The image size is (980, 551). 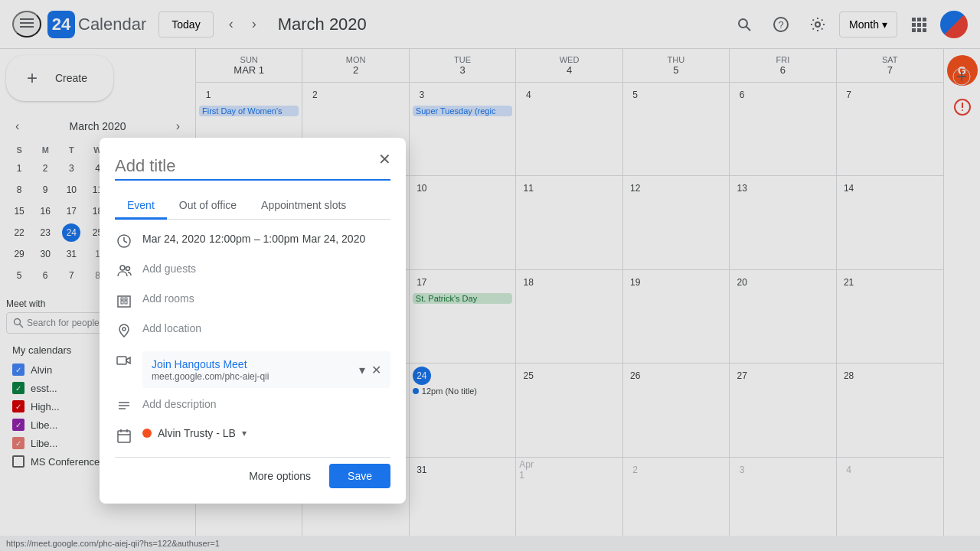 I want to click on hangouts-url: meet.google.com/phc-aiej-qii, so click(x=210, y=377).